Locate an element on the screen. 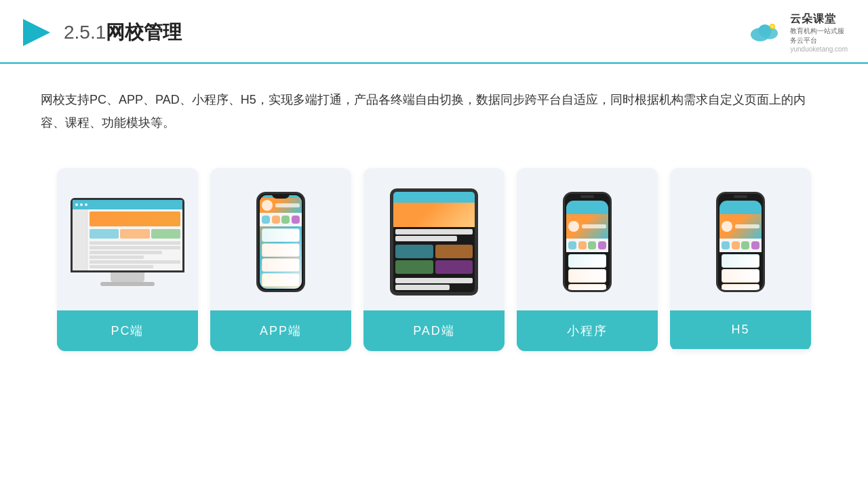  logo-right-text: 云朵课堂 教育机构一站式服务云平台 yunduoketang.com is located at coordinates (819, 33).